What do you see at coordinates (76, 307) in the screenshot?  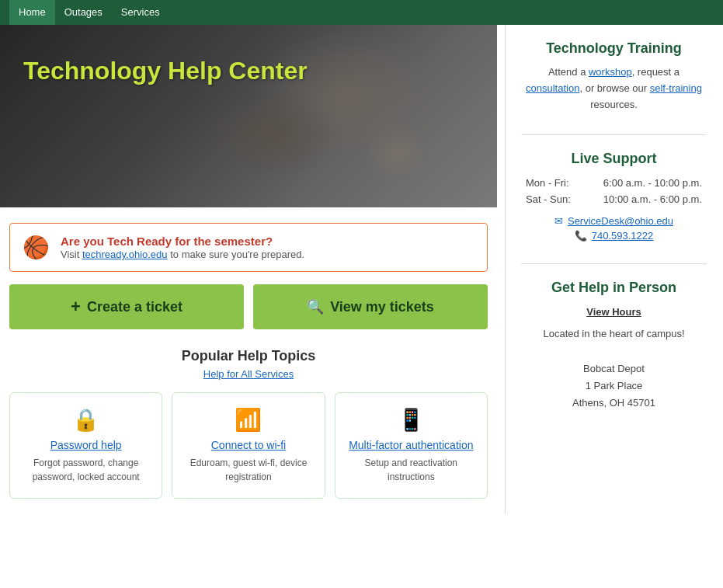 I see `plus-icon: +` at bounding box center [76, 307].